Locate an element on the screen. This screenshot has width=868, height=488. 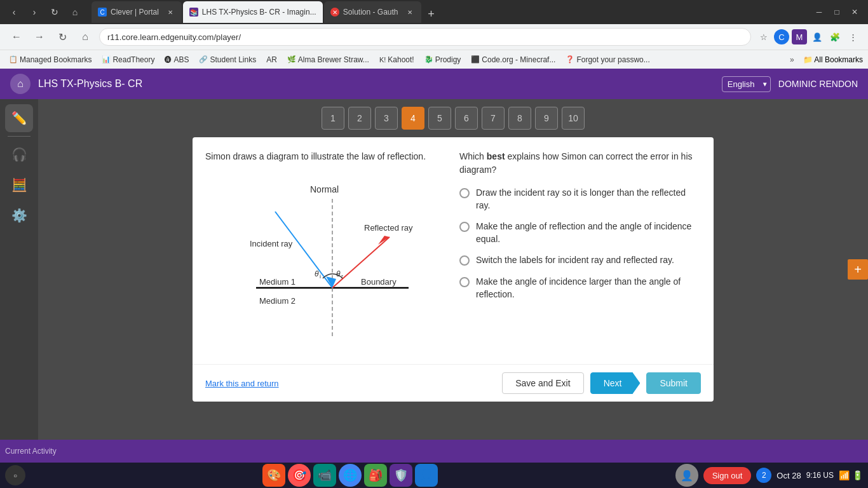
q-num-9: 9 is located at coordinates (546, 118).